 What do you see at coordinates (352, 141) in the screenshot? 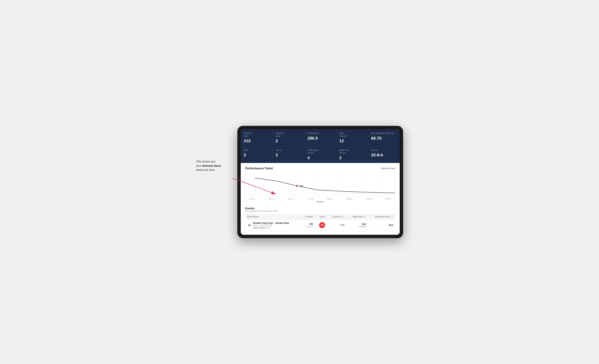
I see `stat-total-rounds-value: 12` at bounding box center [352, 141].